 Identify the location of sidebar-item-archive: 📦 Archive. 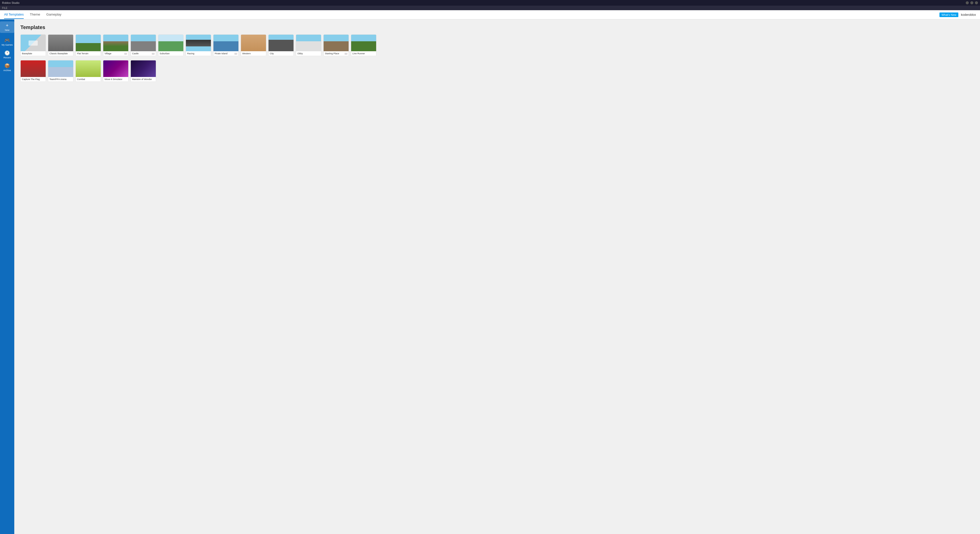
(7, 67).